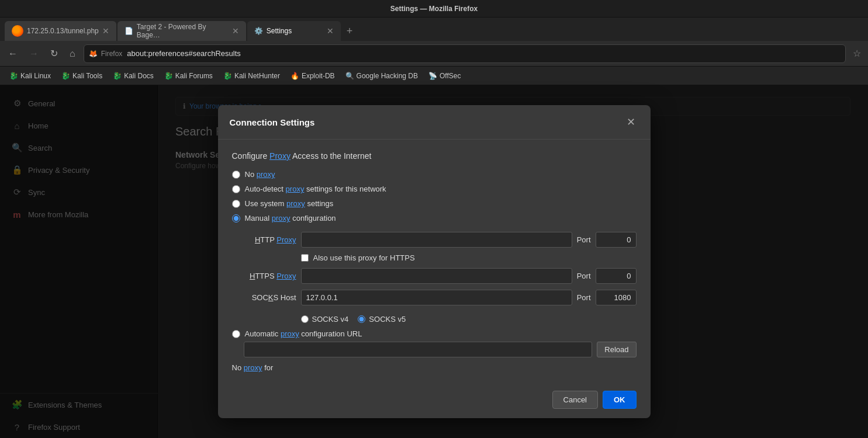  What do you see at coordinates (584, 298) in the screenshot?
I see `socks-port-label: Port` at bounding box center [584, 298].